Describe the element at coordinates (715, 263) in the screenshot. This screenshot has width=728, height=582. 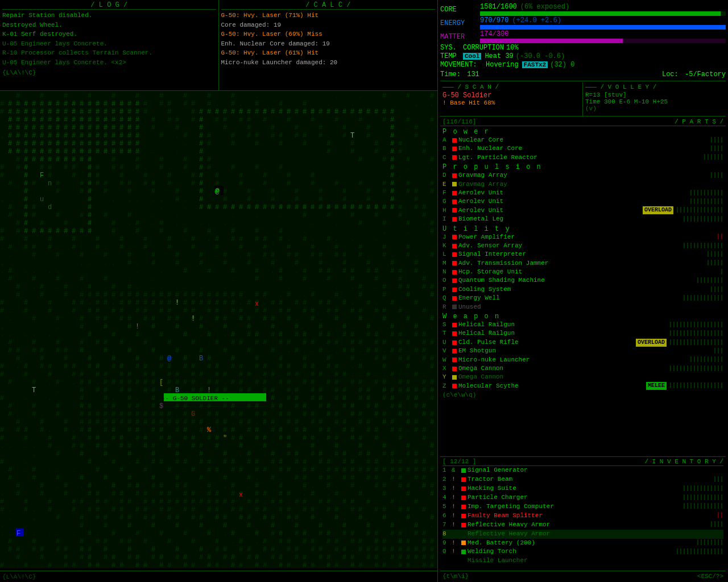
I see `part-bars-M: |||||` at that location.